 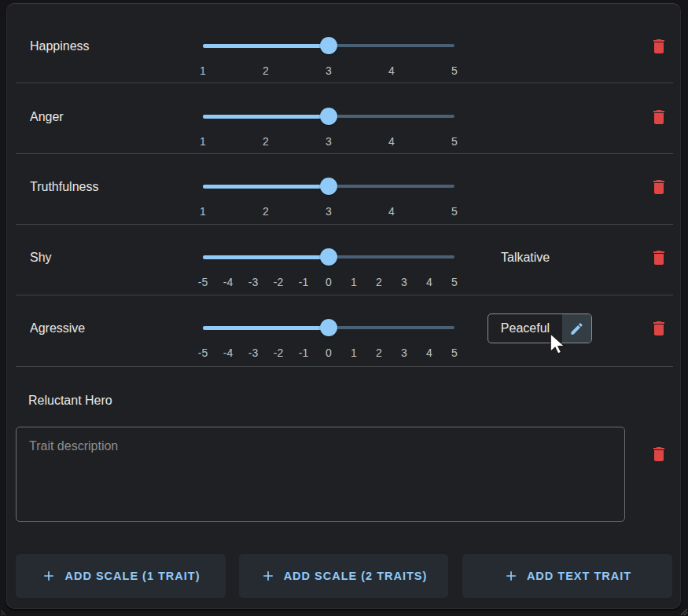 I want to click on section-divider, so click(x=344, y=366).